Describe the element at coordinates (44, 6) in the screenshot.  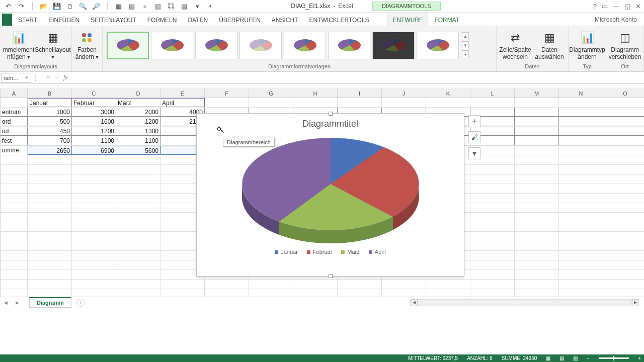
I see `open-icon: 📂` at that location.